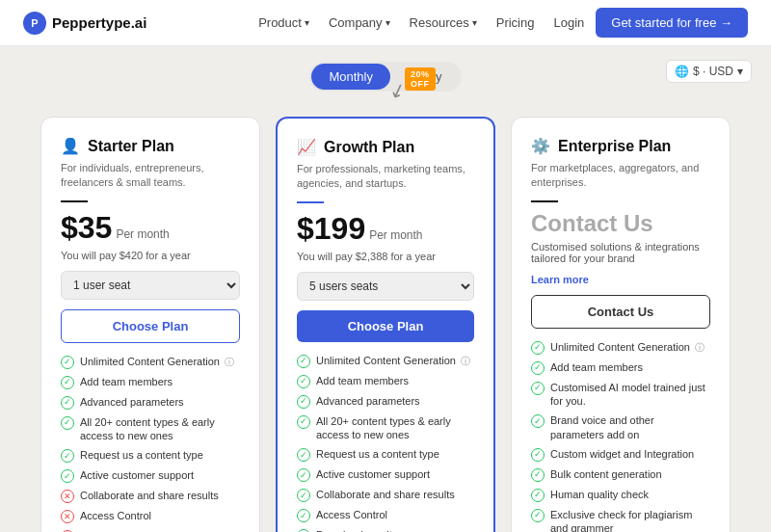 This screenshot has width=771, height=532. What do you see at coordinates (592, 224) in the screenshot?
I see `enterprise-price: Contact Us` at bounding box center [592, 224].